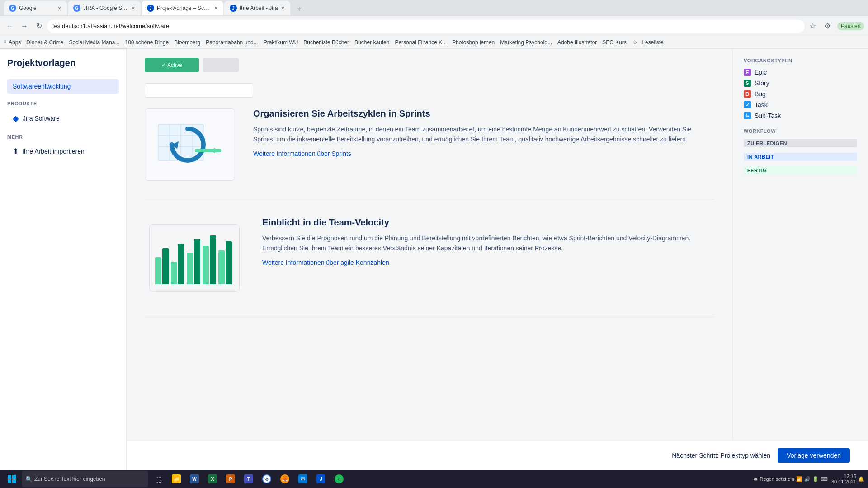  What do you see at coordinates (184, 8) in the screenshot?
I see `tab-label-active: Projektvorlage – Scrum` at bounding box center [184, 8].